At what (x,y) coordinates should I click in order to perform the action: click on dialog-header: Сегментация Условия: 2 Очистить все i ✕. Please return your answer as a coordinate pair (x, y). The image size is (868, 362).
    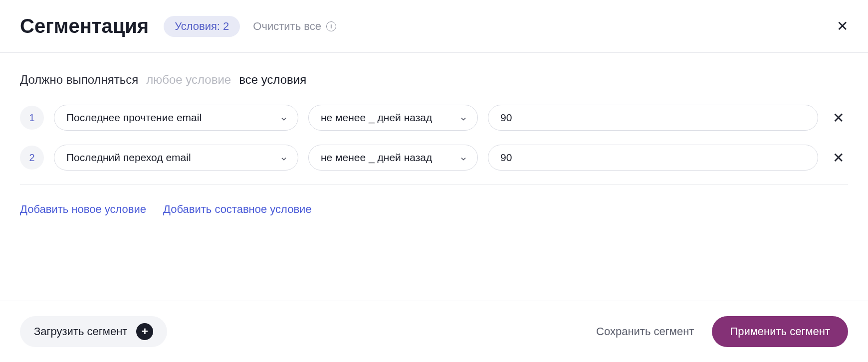
    Looking at the image, I should click on (434, 26).